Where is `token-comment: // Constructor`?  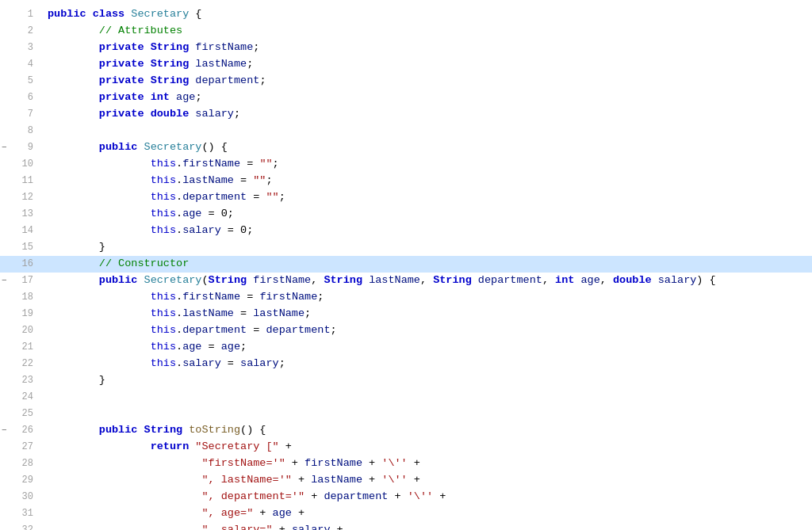 token-comment: // Constructor is located at coordinates (144, 263).